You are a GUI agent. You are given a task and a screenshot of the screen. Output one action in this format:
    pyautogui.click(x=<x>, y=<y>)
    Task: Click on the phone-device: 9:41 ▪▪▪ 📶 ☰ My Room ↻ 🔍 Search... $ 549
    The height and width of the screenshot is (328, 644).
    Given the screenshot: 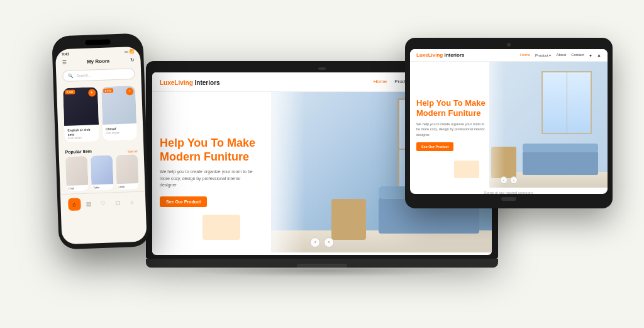 What is the action you would take?
    pyautogui.click(x=101, y=142)
    